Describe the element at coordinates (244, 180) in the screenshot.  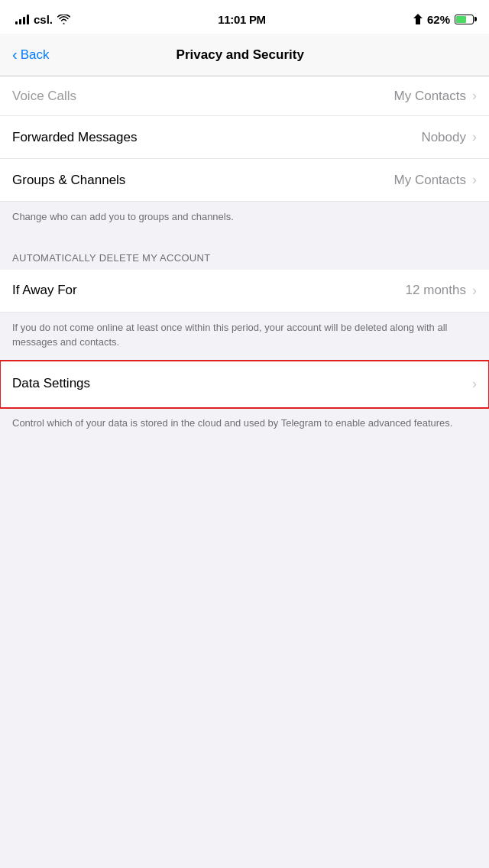
I see `groups-channels-row: Groups & Channels My Contacts ›` at that location.